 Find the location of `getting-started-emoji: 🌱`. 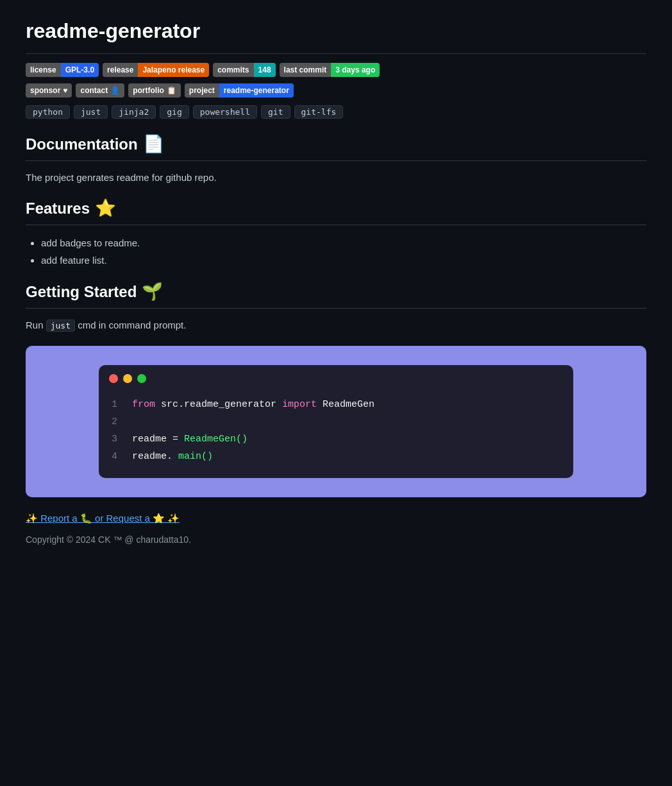

getting-started-emoji: 🌱 is located at coordinates (153, 291).